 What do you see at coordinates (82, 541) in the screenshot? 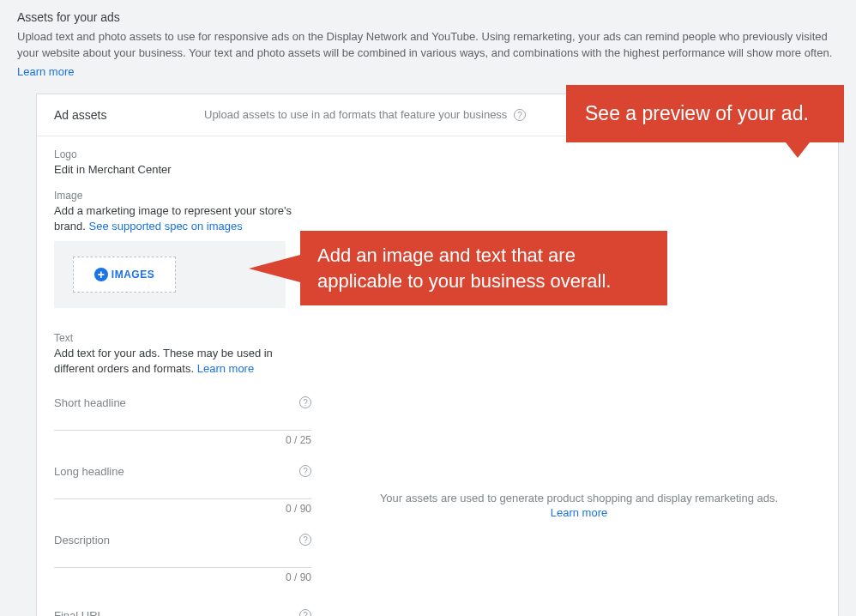
I see `description-label: Description` at bounding box center [82, 541].